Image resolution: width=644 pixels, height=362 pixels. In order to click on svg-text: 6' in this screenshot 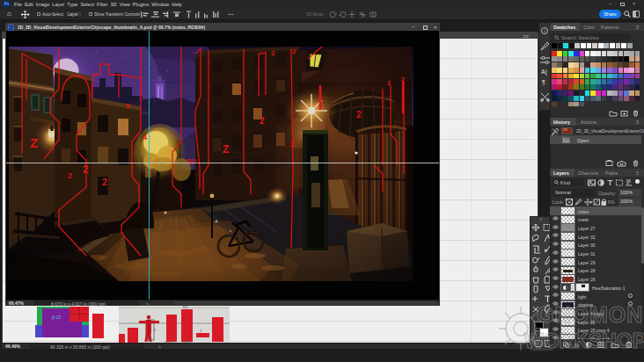, I will do `click(155, 330)`.